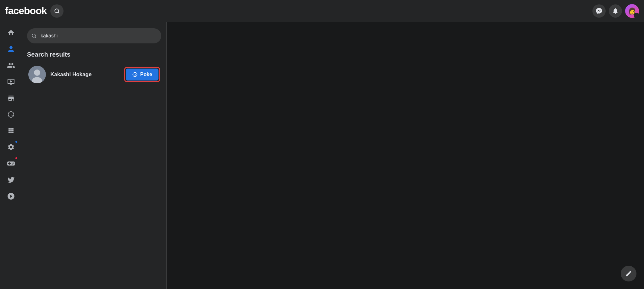  What do you see at coordinates (11, 82) in the screenshot?
I see `watch-icon` at bounding box center [11, 82].